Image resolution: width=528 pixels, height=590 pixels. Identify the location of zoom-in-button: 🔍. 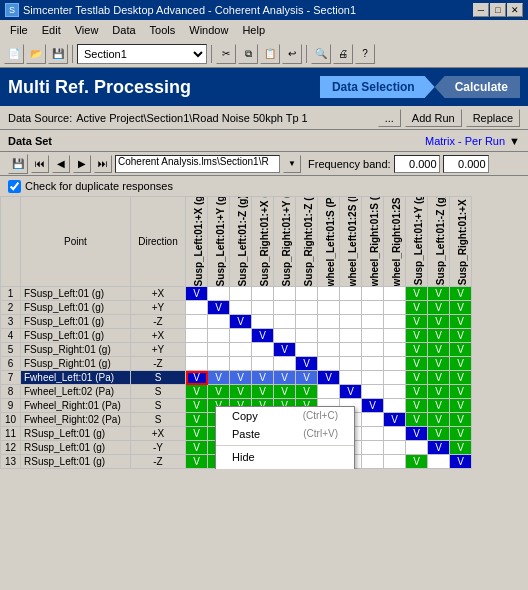
(321, 54).